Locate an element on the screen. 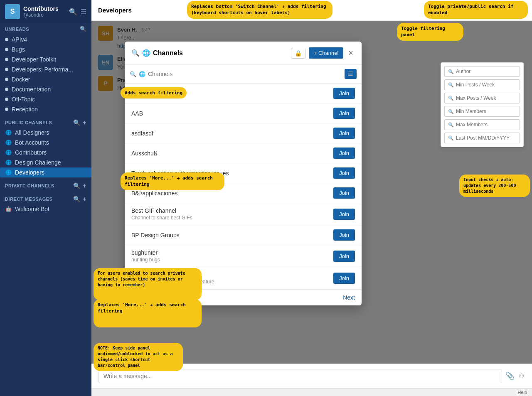 The image size is (532, 396). sidebar-header-actions: 🔍 ☰ is located at coordinates (78, 12).